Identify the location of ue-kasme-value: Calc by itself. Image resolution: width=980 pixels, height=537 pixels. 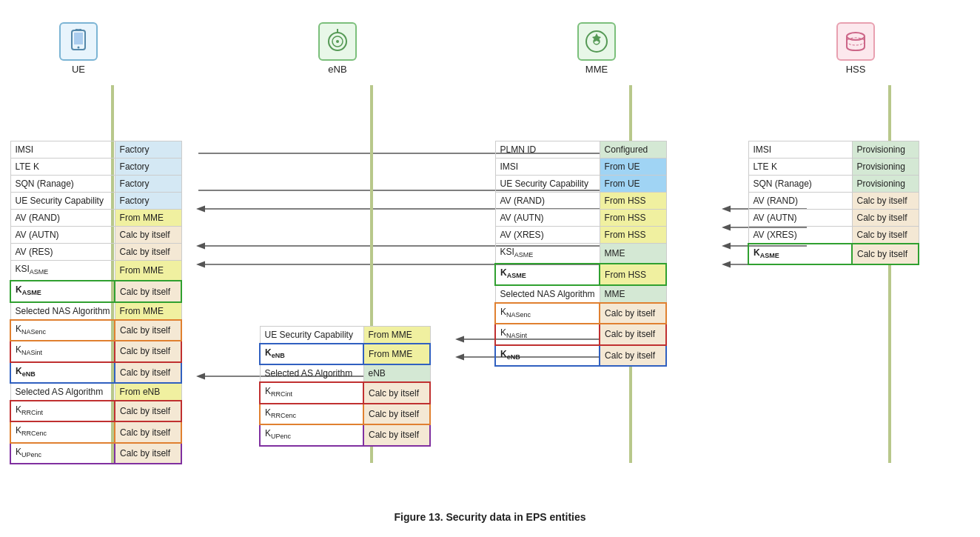
(148, 291).